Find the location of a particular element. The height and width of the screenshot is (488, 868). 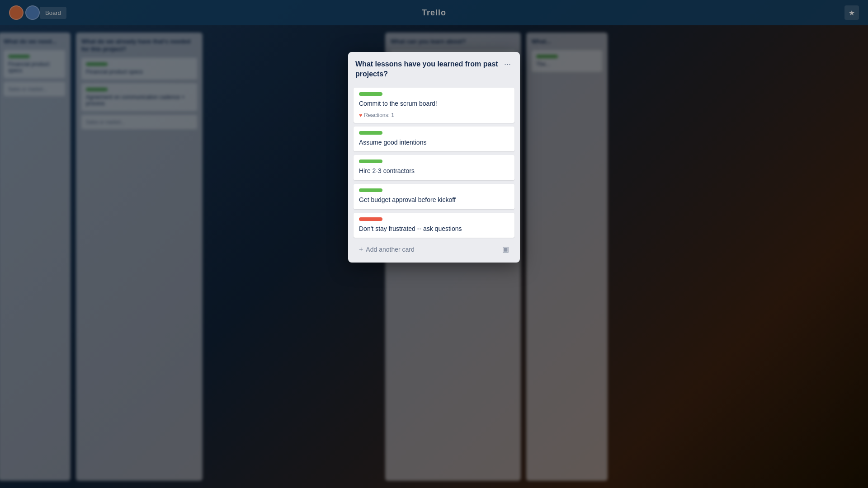

card-assume-good: Assume good intentions is located at coordinates (434, 139).